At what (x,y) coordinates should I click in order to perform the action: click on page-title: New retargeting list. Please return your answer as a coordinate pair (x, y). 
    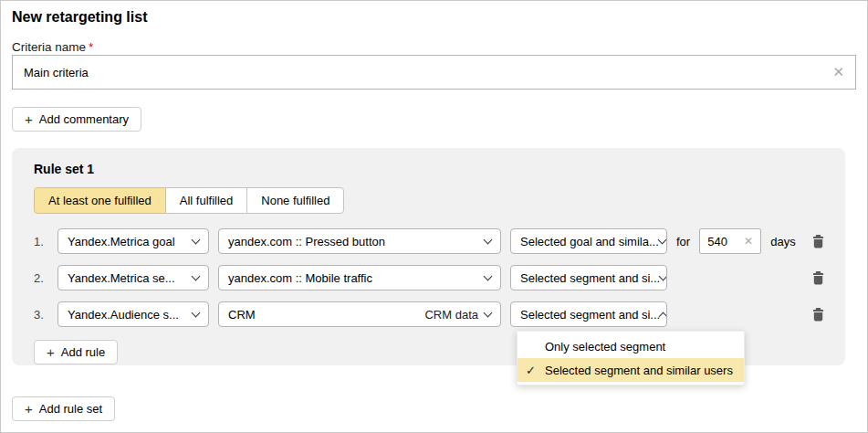
    Looking at the image, I should click on (434, 17).